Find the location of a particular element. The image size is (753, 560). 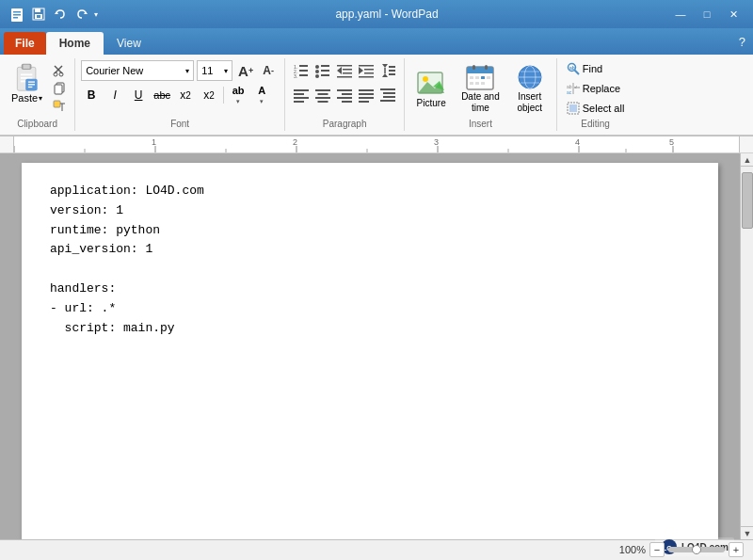

align-left-button is located at coordinates (301, 95).